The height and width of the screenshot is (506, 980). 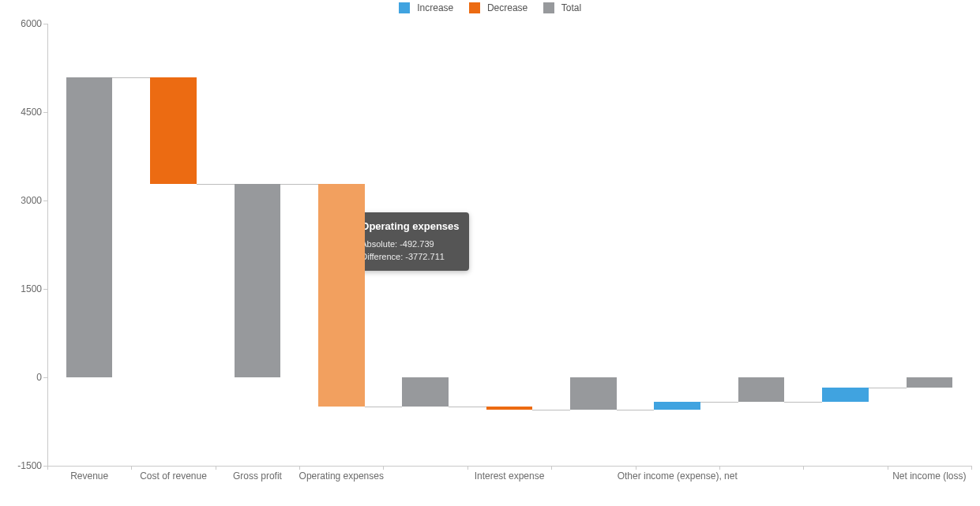 What do you see at coordinates (410, 227) in the screenshot?
I see `tooltip-title: Operating expenses` at bounding box center [410, 227].